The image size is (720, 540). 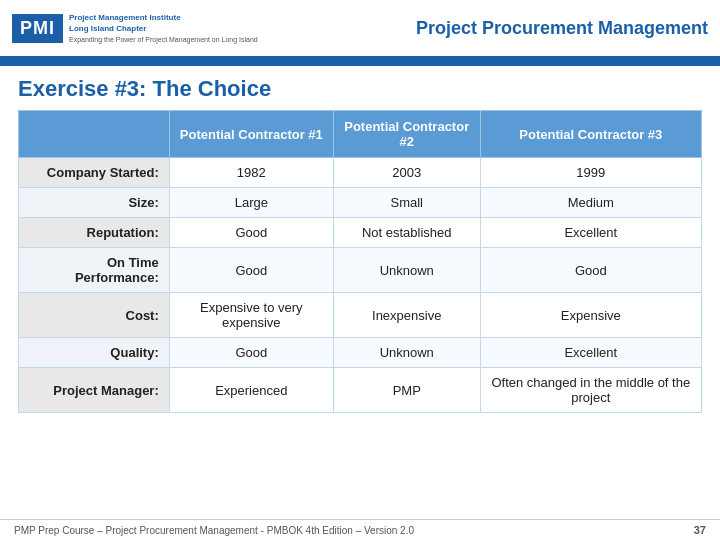 I want to click on col-header-contractor3: Potential Contractor #3, so click(x=590, y=134).